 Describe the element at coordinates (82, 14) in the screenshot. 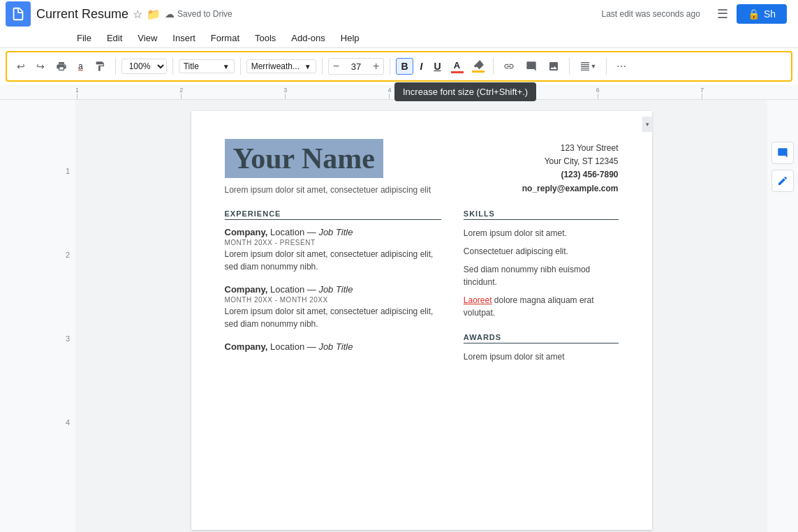

I see `doc-title: Current Resume` at that location.